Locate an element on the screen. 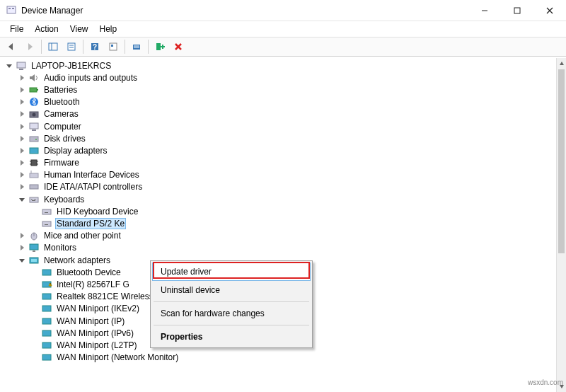  tree-label: Display adapters is located at coordinates (75, 151).